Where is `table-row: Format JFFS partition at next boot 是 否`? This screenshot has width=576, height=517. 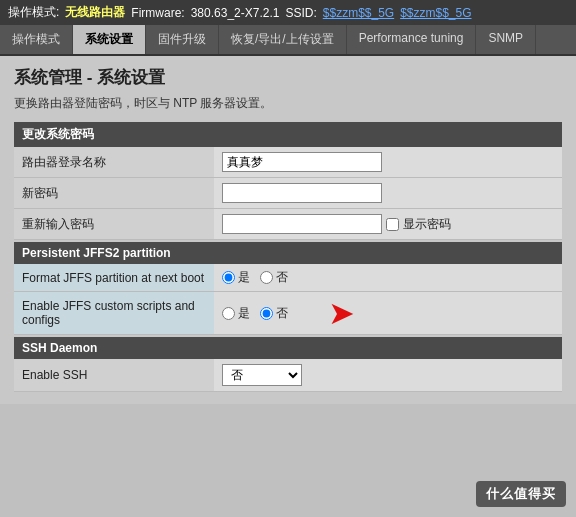 table-row: Format JFFS partition at next boot 是 否 is located at coordinates (288, 278).